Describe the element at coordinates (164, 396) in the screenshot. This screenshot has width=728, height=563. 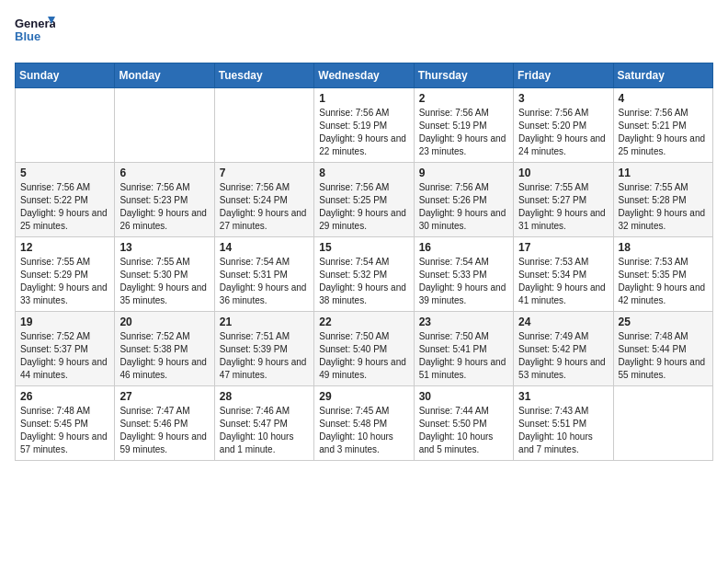
I see `day-number: 27` at that location.